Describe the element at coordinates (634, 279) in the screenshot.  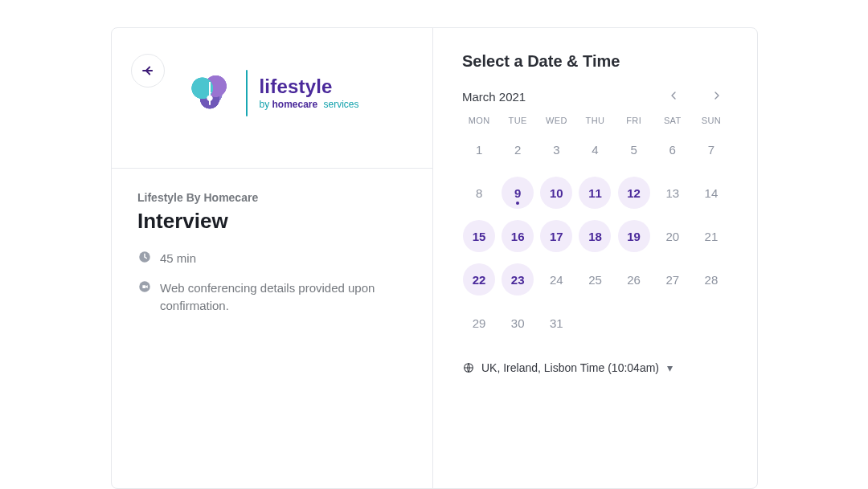
I see `calendar-cell: 26` at that location.